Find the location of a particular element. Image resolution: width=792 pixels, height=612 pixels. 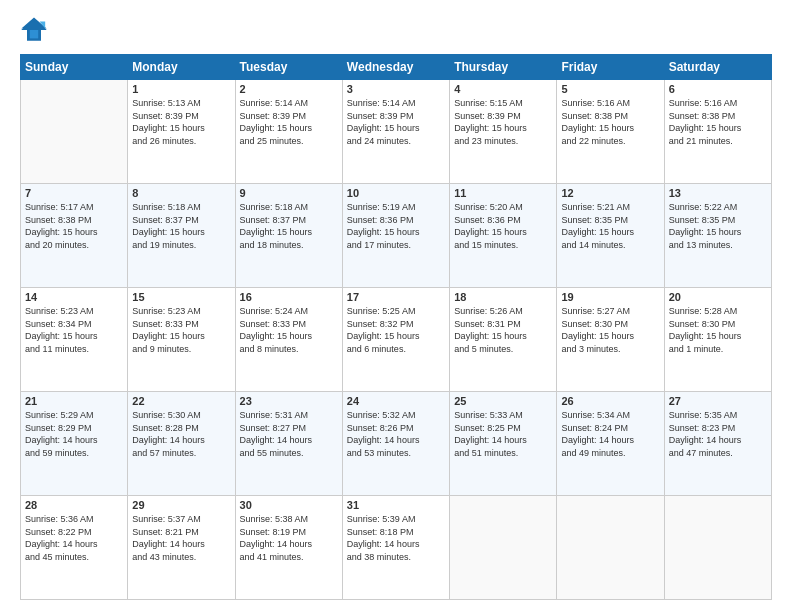

day-number: 31 is located at coordinates (396, 505).